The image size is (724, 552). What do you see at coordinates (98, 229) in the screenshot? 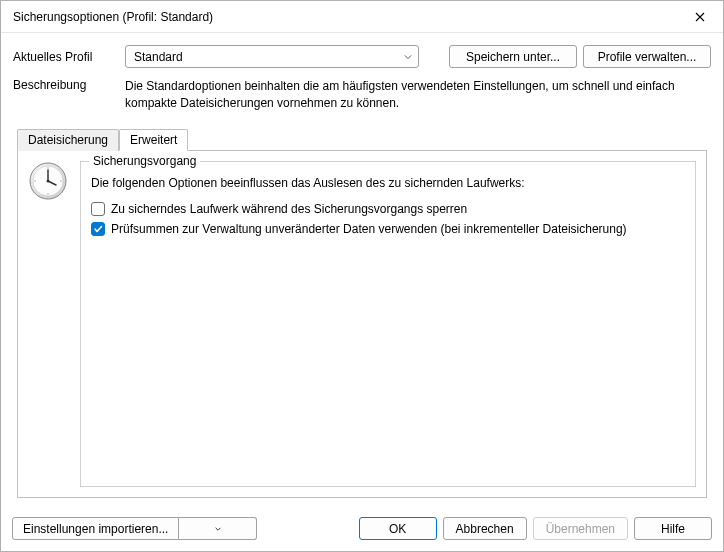
I see `check-icon` at bounding box center [98, 229].